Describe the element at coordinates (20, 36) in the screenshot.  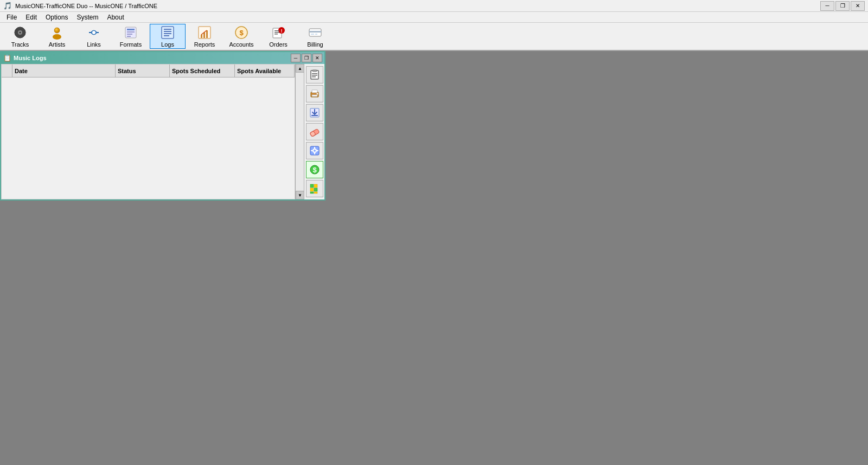
I see `toolbar-tracks: Tracks` at that location.